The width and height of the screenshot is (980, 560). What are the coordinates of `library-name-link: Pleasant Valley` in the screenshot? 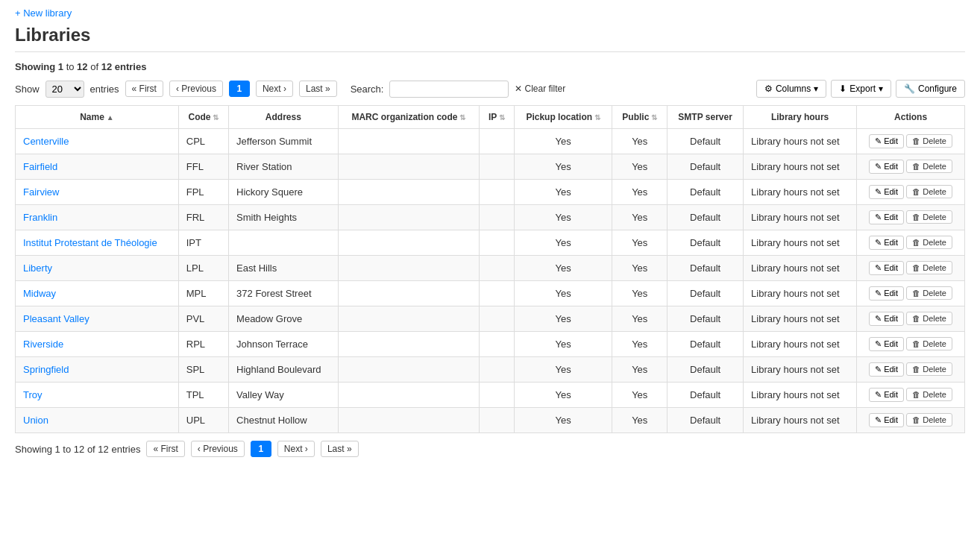 It's located at (57, 319).